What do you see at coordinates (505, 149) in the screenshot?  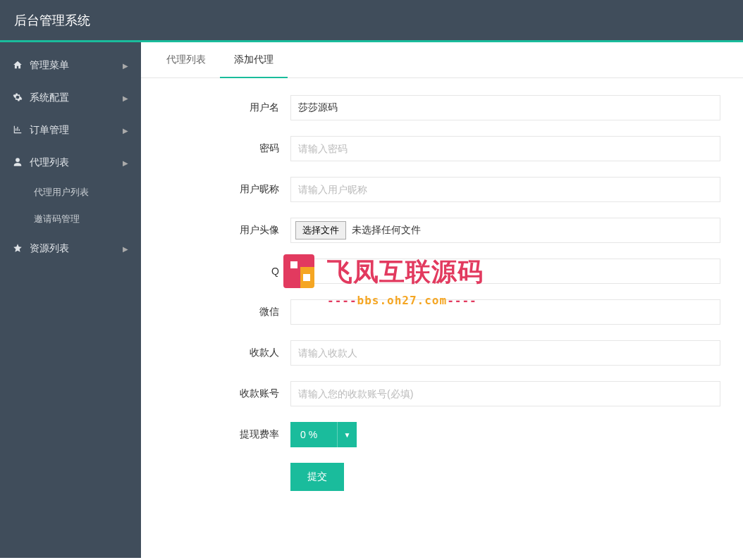 I see `password-input` at bounding box center [505, 149].